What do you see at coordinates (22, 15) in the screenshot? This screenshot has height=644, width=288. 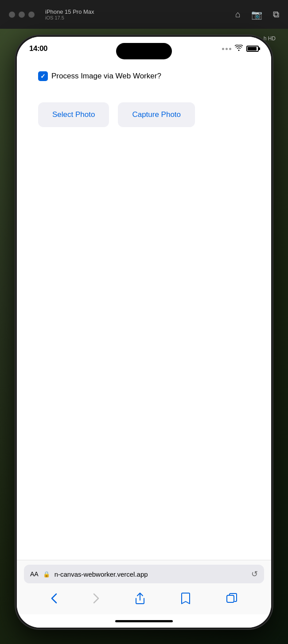 I see `traffic-light-yellow` at bounding box center [22, 15].